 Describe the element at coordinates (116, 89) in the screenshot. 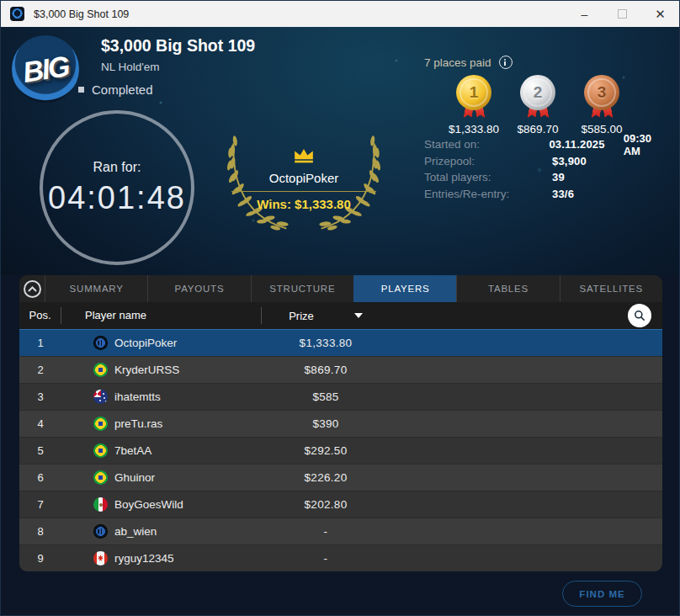

I see `status-badge: Completed` at that location.